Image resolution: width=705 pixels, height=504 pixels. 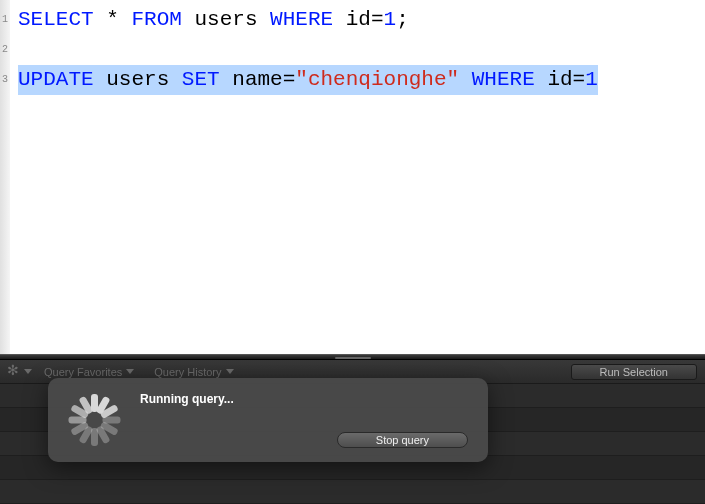 I want to click on query-history-label: Query History, so click(x=188, y=372).